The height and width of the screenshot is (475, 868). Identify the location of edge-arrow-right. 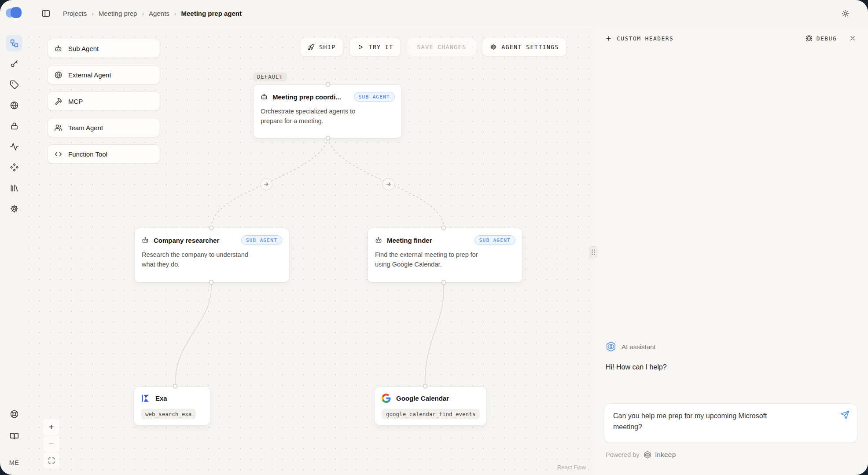
(389, 184).